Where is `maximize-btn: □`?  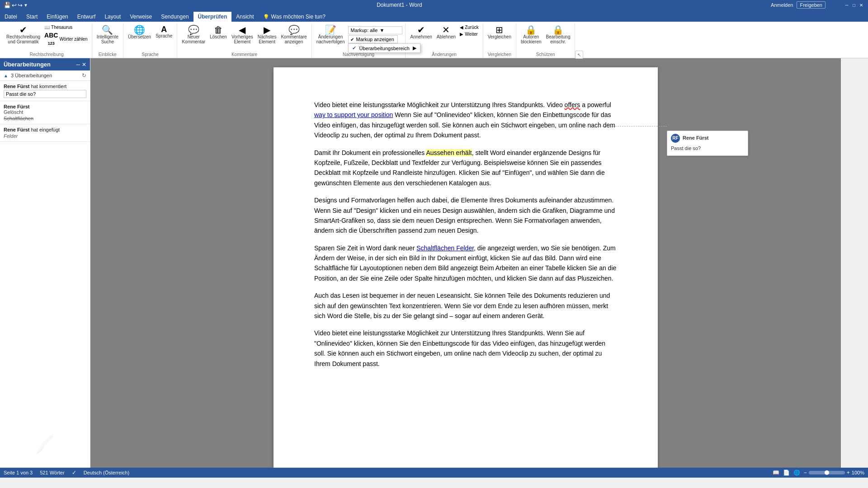 maximize-btn: □ is located at coordinates (854, 5).